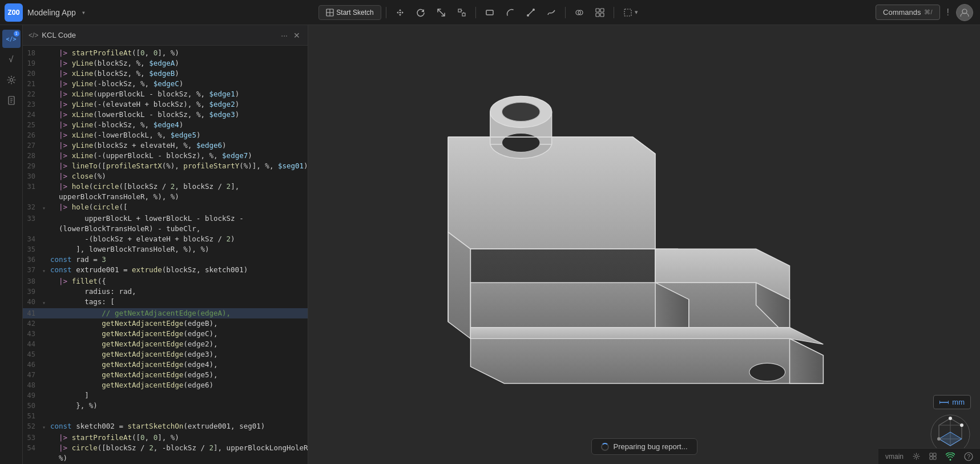 The height and width of the screenshot is (464, 980). What do you see at coordinates (34, 426) in the screenshot?
I see `line-number: 52` at bounding box center [34, 426].